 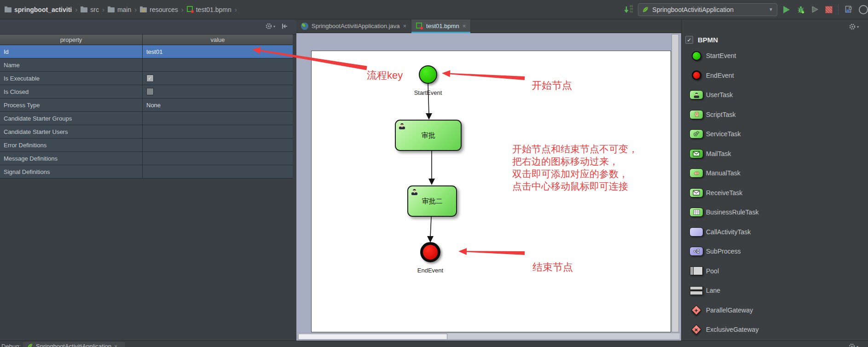 I want to click on breadcrumb-src: src, so click(x=90, y=10).